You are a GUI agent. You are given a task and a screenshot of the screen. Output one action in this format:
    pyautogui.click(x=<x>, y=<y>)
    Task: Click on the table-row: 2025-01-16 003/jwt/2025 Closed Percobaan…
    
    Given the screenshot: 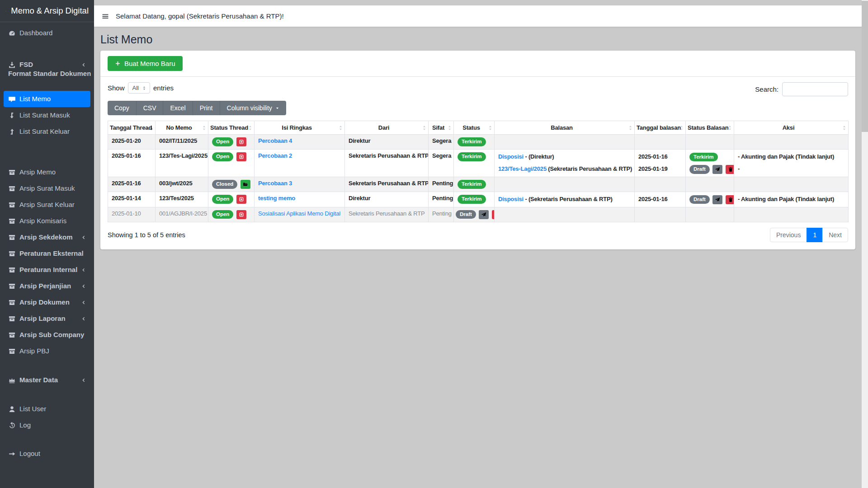 What is the action you would take?
    pyautogui.click(x=478, y=184)
    